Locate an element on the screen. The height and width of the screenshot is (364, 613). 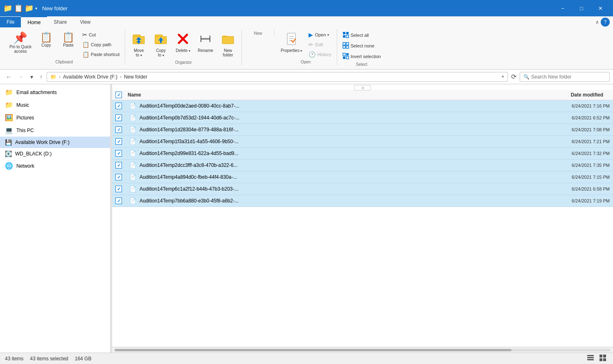
table-row: 📄 Audition14Temp1f3a31d1-4a55-4606-9b50-… is located at coordinates (363, 142).